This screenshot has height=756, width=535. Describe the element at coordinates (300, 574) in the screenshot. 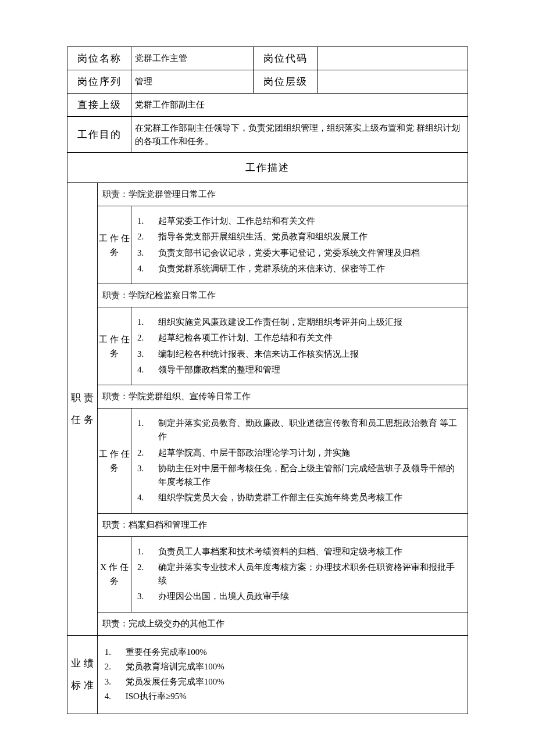

I see `duty-3-tasks-cell: 1.负责员工人事档案和技术考绩资料的归档、管理和定级考核工作 2.确定并落实专业…` at that location.